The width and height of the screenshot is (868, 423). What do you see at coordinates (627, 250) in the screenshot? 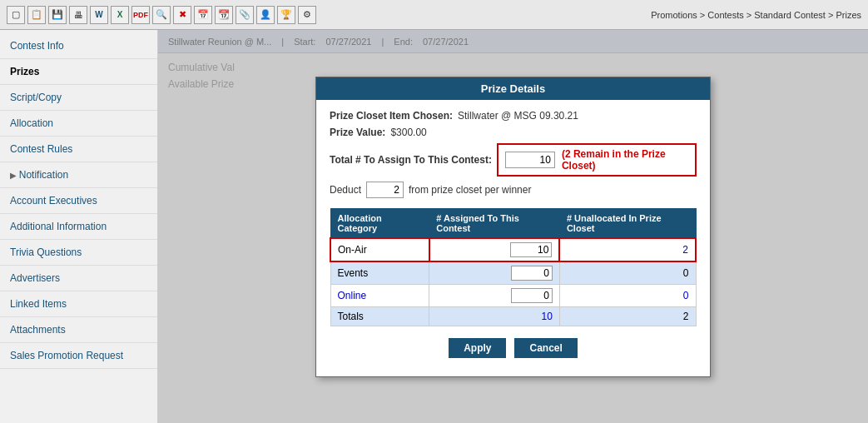
I see `unallocated-on-air: 2` at bounding box center [627, 250].